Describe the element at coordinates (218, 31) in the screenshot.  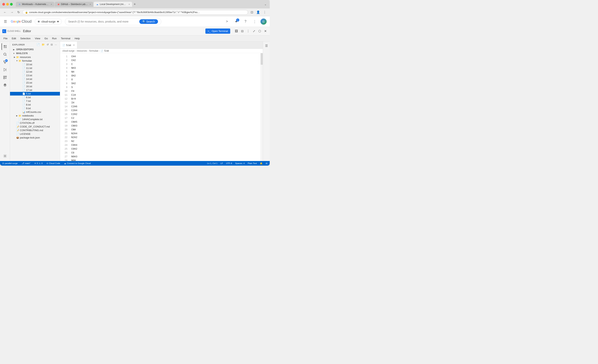
I see `open-terminal-button: >_ Open Terminal` at that location.